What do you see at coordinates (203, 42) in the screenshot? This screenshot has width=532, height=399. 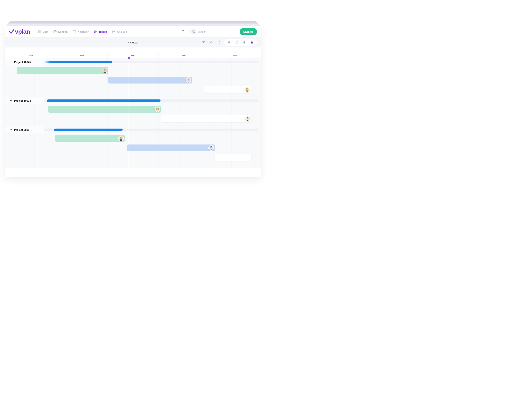 I see `filter-icon` at bounding box center [203, 42].